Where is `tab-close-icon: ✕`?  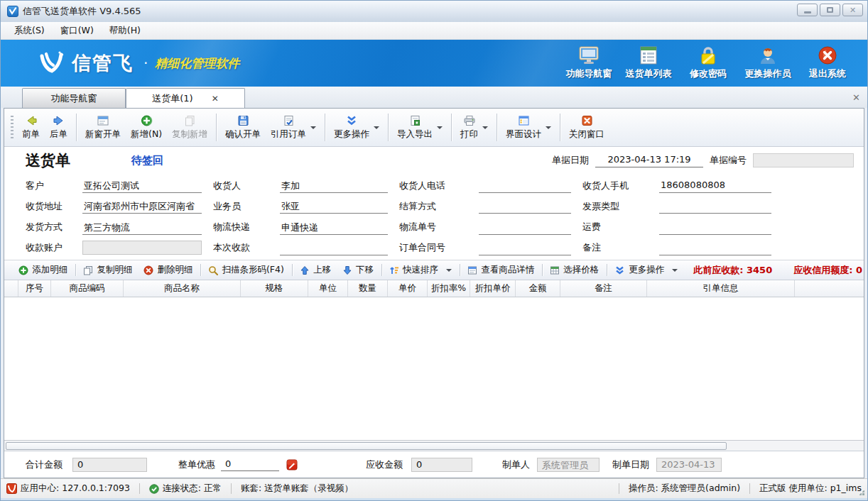
tab-close-icon: ✕ is located at coordinates (215, 99).